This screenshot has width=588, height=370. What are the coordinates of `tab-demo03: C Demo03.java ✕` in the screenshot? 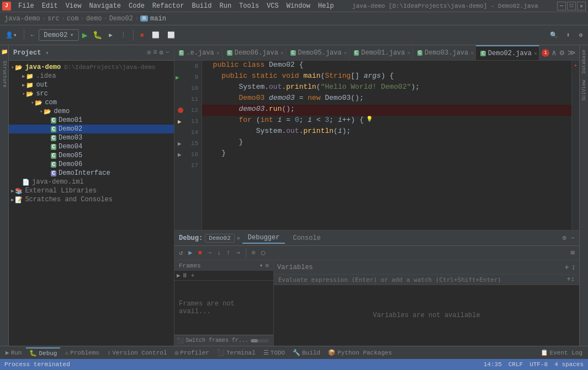 It's located at (445, 53).